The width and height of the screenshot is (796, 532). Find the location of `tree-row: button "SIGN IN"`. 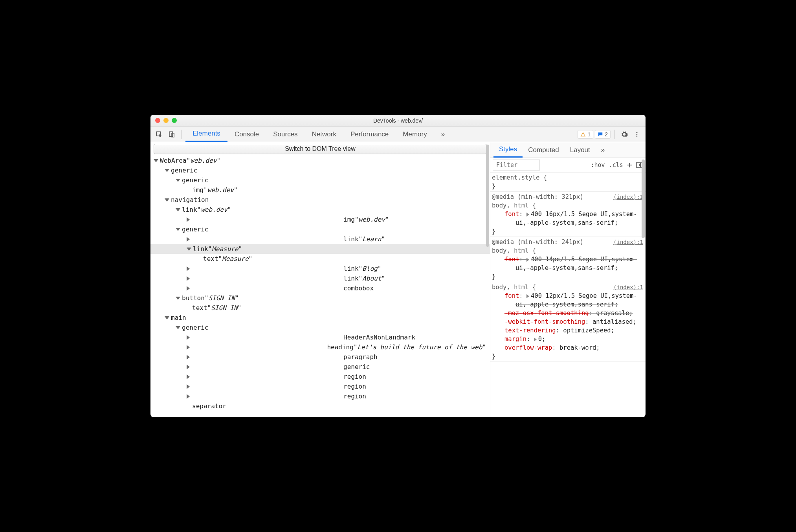

tree-row: button "SIGN IN" is located at coordinates (320, 298).